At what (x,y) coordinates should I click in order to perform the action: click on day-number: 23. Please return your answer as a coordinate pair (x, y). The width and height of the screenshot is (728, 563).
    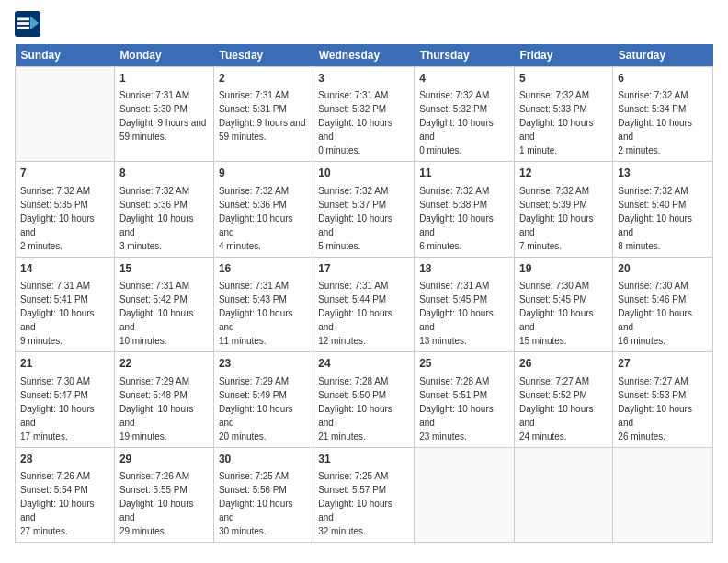
    Looking at the image, I should click on (263, 364).